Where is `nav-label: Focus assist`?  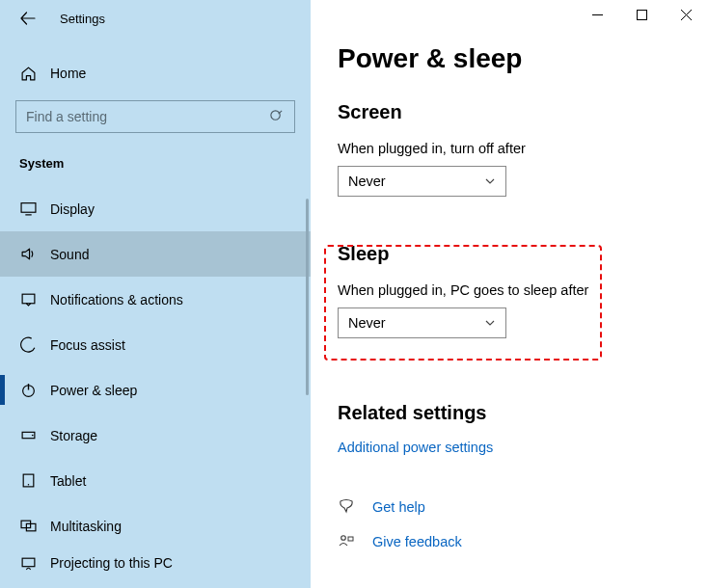
nav-label: Focus assist is located at coordinates (88, 345).